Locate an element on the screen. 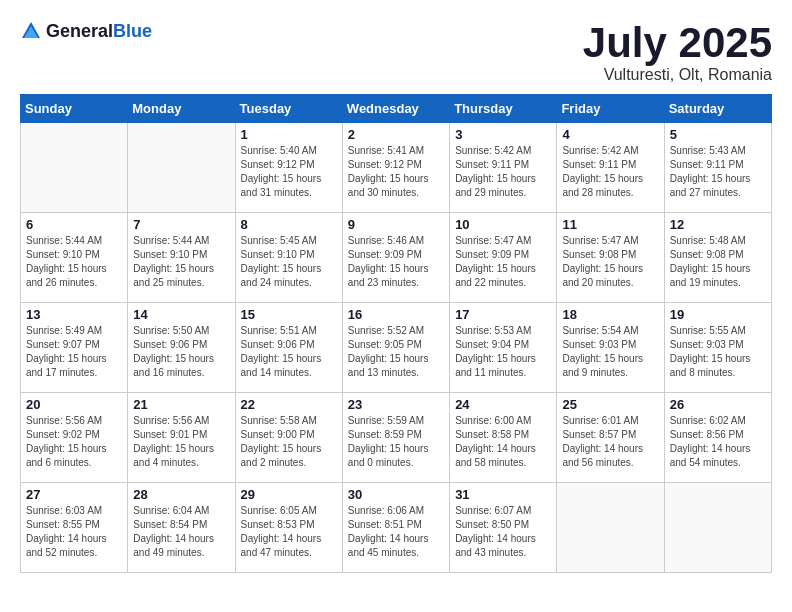 The image size is (792, 612). page-header: GeneralBlue July 2025 Vulturesti, Olt, R… is located at coordinates (396, 52).